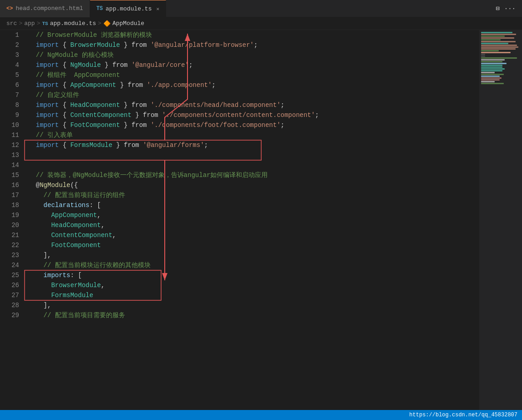 Image resolution: width=522 pixels, height=420 pixels. Describe the element at coordinates (10, 165) in the screenshot. I see `line-number-14: 14` at that location.